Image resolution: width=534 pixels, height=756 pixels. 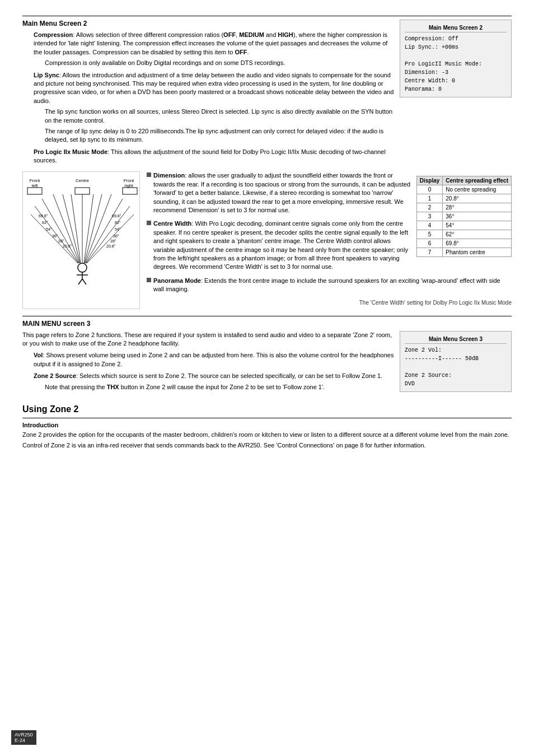 I want to click on cw-display-value: 5, so click(x=430, y=235).